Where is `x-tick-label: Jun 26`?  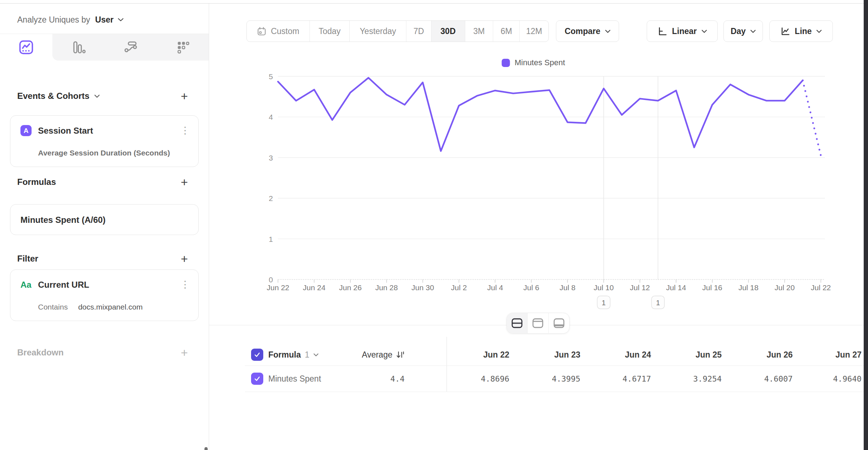
x-tick-label: Jun 26 is located at coordinates (350, 287).